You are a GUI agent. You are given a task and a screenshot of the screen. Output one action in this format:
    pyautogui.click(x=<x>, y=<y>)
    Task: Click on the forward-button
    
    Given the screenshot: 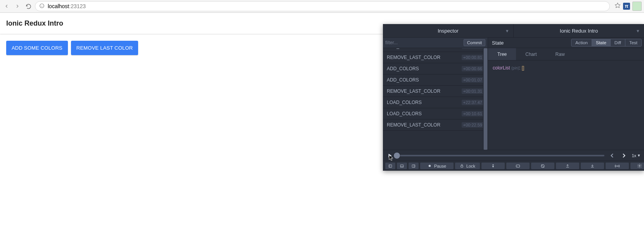 What is the action you would take?
    pyautogui.click(x=17, y=6)
    